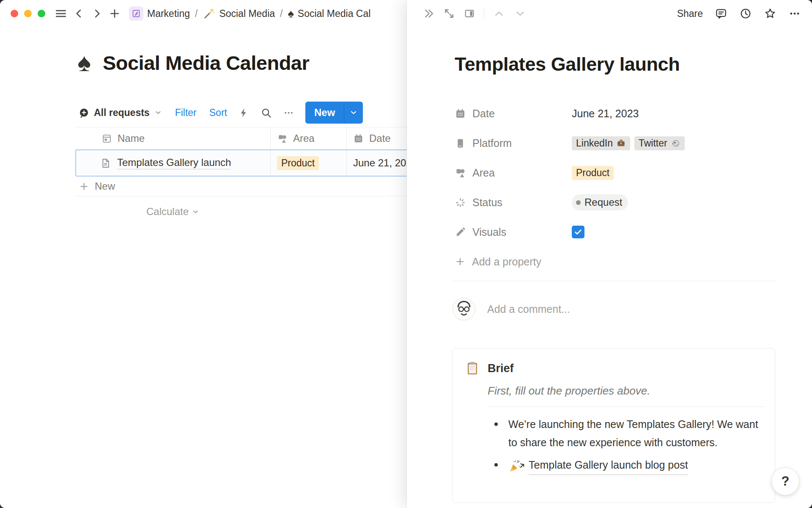  What do you see at coordinates (173, 163) in the screenshot?
I see `row-name-cell: Templates Gallery launch` at bounding box center [173, 163].